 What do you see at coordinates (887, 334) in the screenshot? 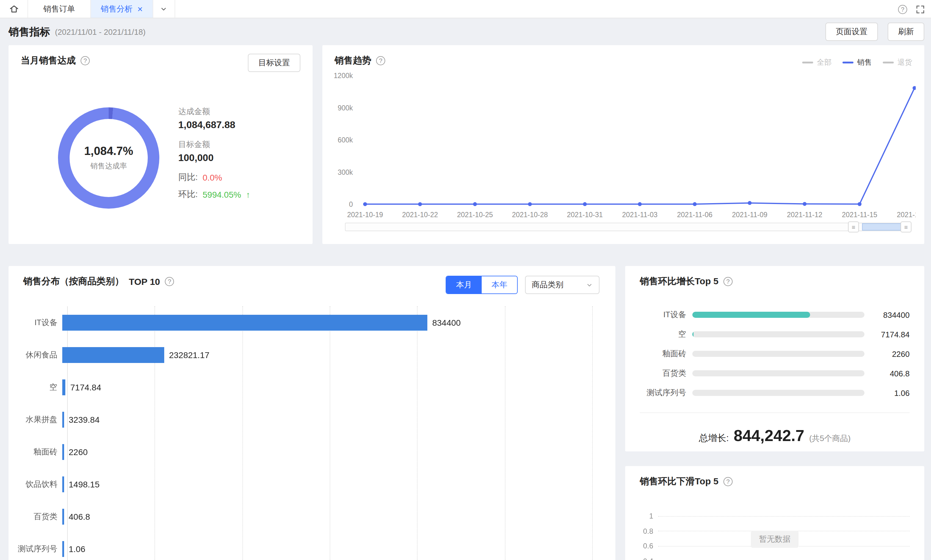
I see `row-value: 7174.84` at bounding box center [887, 334].